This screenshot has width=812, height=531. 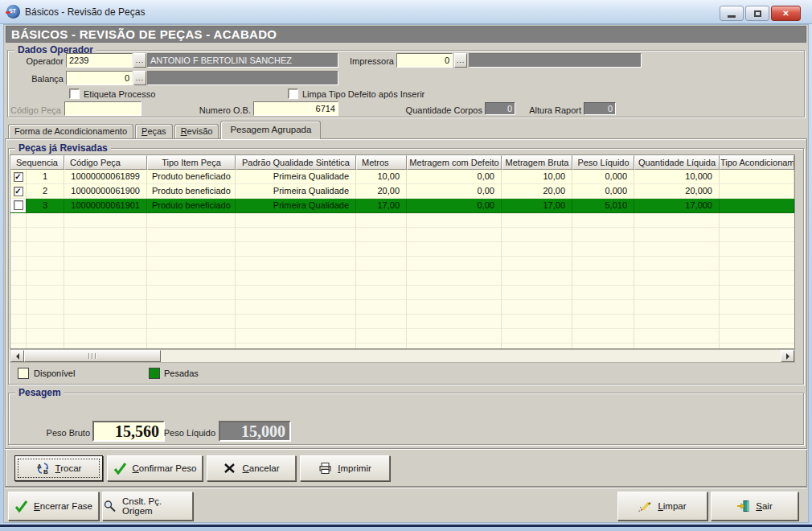 What do you see at coordinates (129, 431) in the screenshot?
I see `peso-bruto-input: 15,560` at bounding box center [129, 431].